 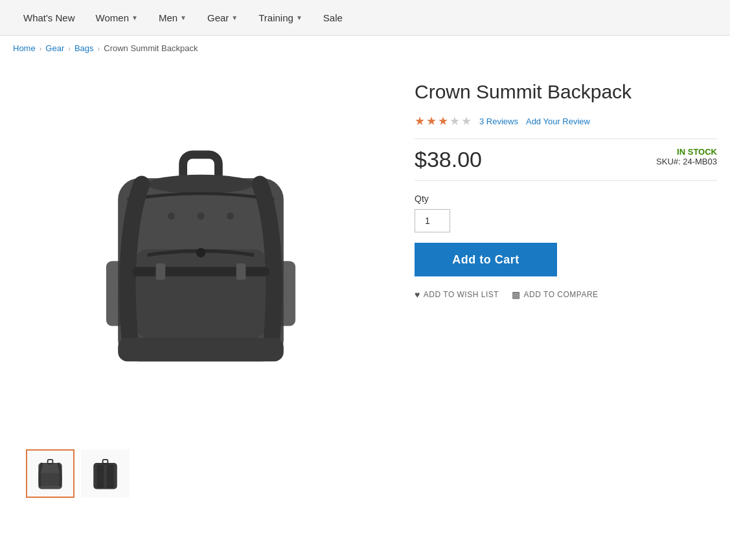 What do you see at coordinates (365, 18) in the screenshot?
I see `top-navigation: What's New Women ▼ Men ▼ Gear ▼ Training…` at bounding box center [365, 18].